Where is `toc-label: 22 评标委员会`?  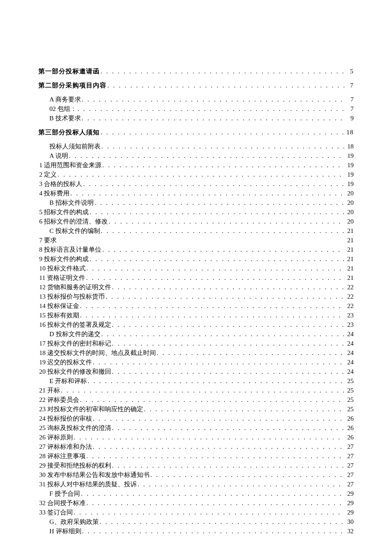 toc-label: 22 评标委员会 is located at coordinates (59, 400).